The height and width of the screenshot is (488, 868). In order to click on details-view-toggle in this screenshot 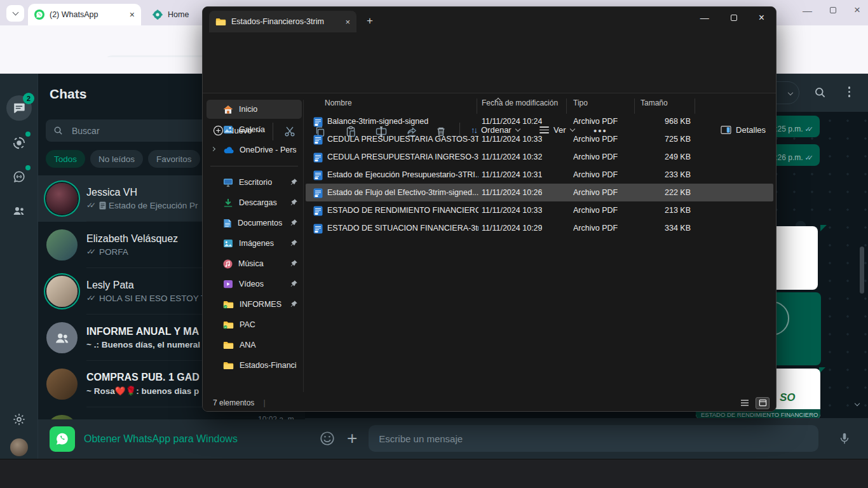, I will do `click(745, 403)`.